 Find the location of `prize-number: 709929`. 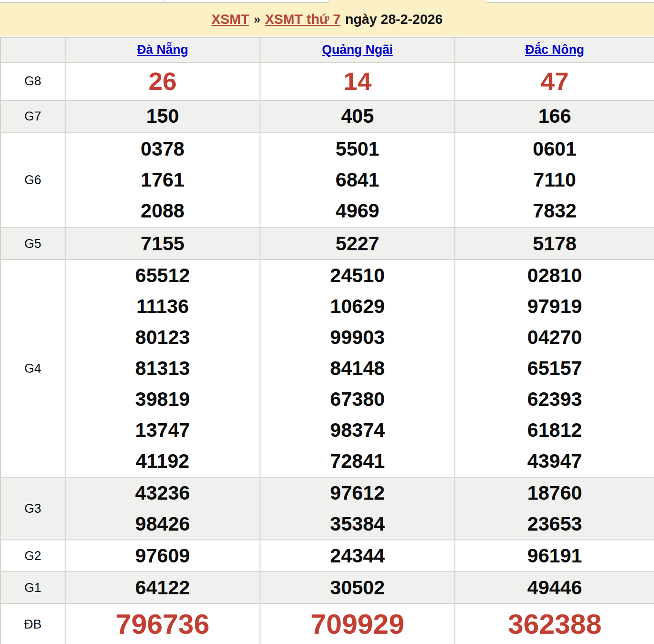

prize-number: 709929 is located at coordinates (357, 624).